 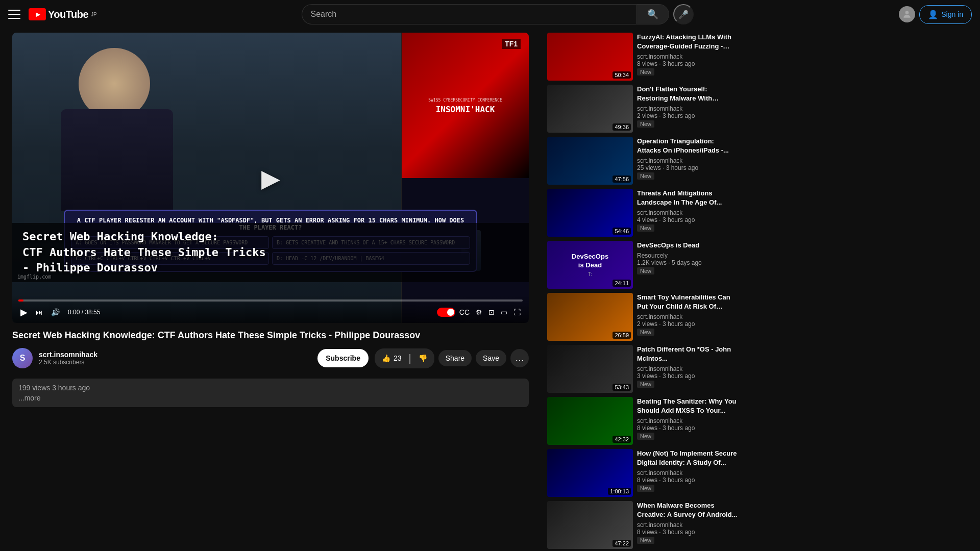 I want to click on miniplayer-button: ⊡, so click(x=492, y=312).